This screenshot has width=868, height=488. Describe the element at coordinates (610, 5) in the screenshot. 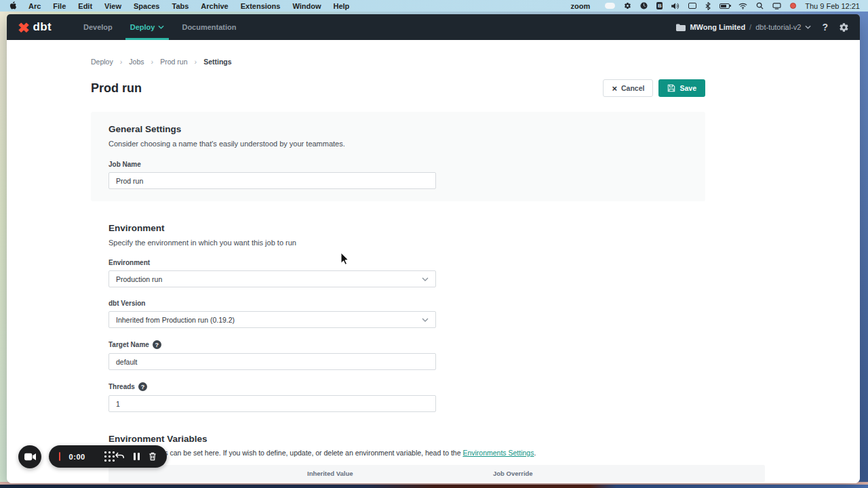

I see `cloud-icon` at that location.